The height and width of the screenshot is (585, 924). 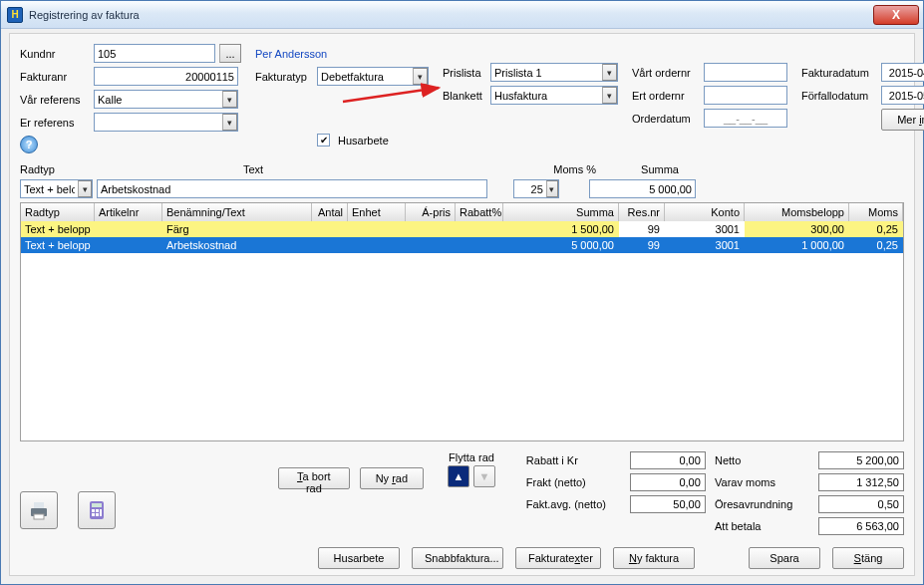 I want to click on kundnr-browse-button: ..., so click(x=230, y=54).